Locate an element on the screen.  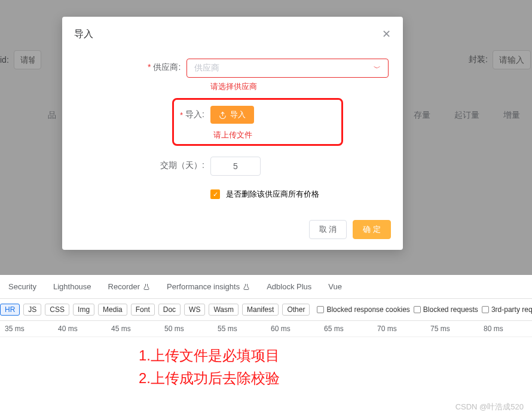
filter-doc: Doc is located at coordinates (170, 310).